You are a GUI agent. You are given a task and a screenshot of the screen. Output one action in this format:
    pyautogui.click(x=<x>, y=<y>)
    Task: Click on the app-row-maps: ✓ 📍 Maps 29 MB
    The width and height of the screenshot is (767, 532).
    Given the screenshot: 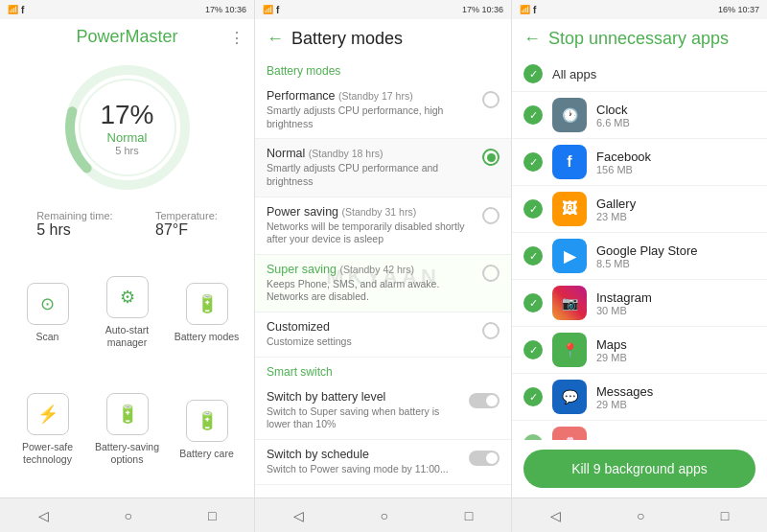 What is the action you would take?
    pyautogui.click(x=639, y=351)
    